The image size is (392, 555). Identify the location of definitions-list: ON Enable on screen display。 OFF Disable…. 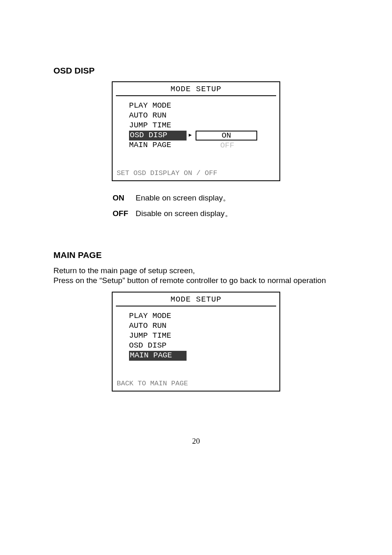
(226, 206).